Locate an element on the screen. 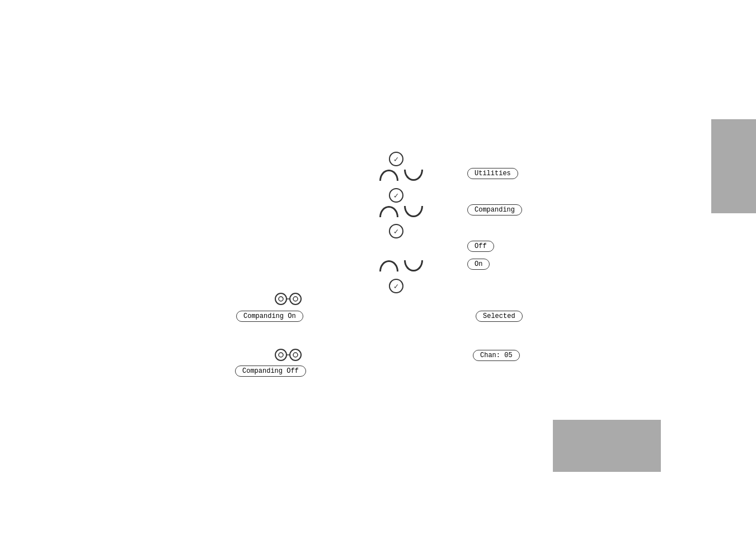  down-arrow-companding is located at coordinates (414, 212).